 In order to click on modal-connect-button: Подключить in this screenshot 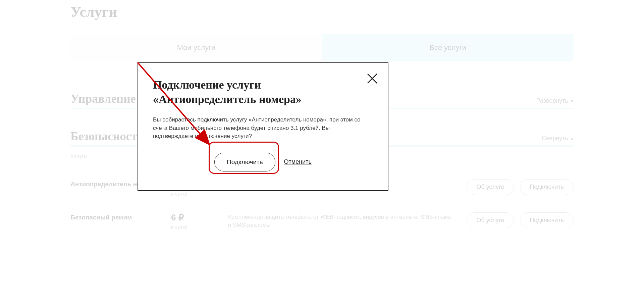, I will do `click(245, 162)`.